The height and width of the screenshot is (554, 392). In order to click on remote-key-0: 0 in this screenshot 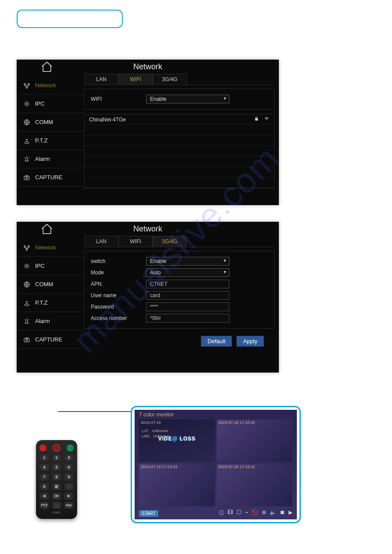, I will do `click(44, 487)`.